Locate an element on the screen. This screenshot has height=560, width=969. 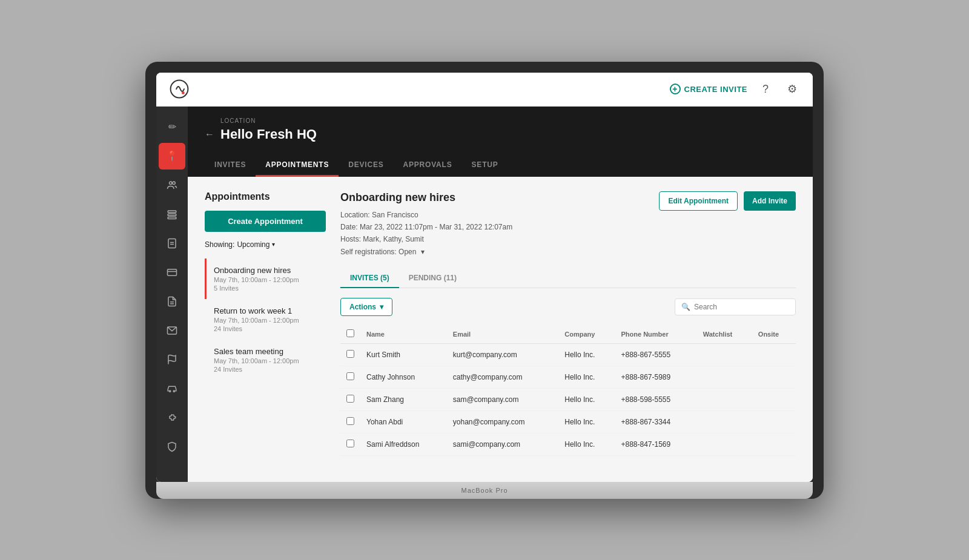
row-phone-3: +888-867-3344 is located at coordinates (655, 423).